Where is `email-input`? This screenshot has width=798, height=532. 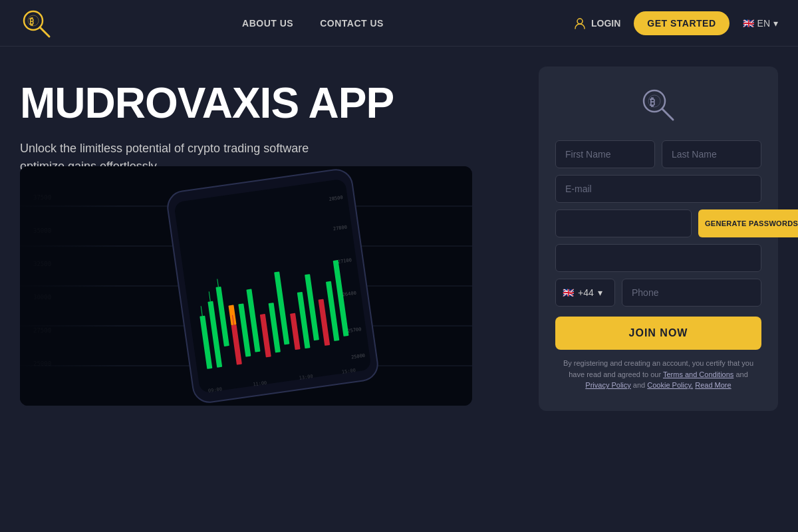 email-input is located at coordinates (658, 189).